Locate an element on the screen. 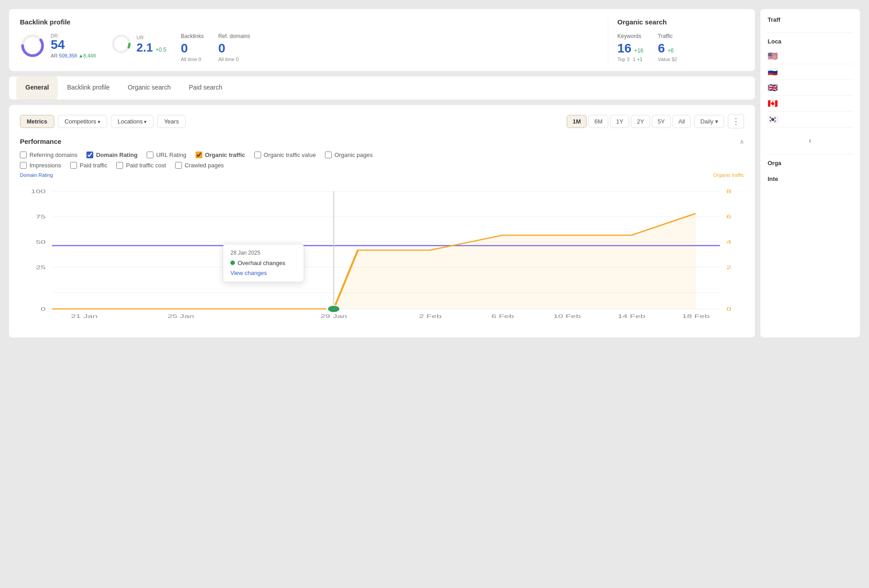  ar-value: 509,358 is located at coordinates (68, 56).